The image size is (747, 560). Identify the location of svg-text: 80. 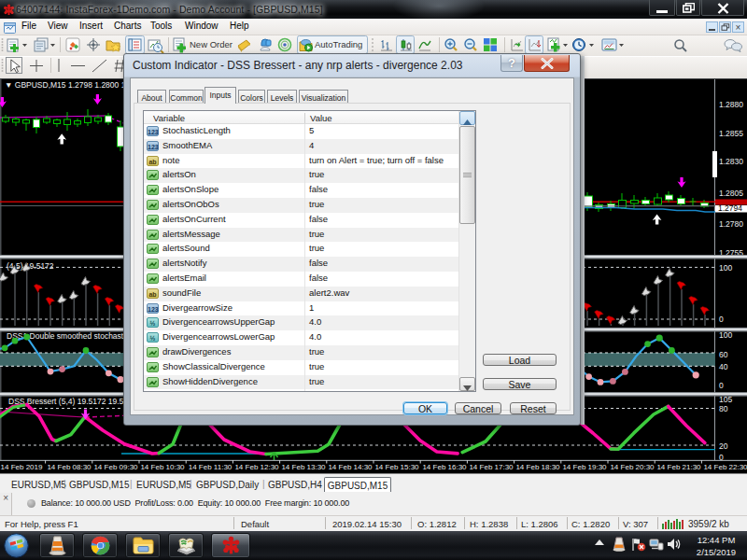
(724, 409).